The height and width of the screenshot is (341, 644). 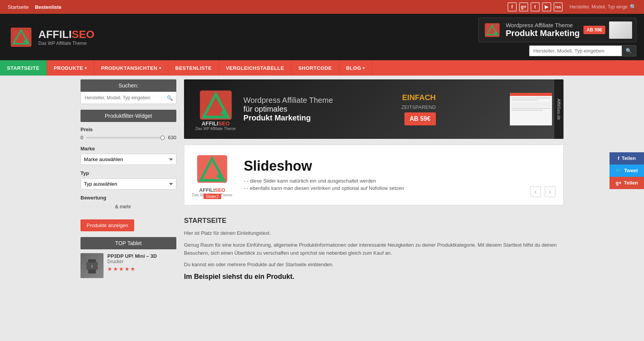 What do you see at coordinates (374, 175) in the screenshot?
I see `slideshow-area: AFFILISEO Das WP Affiliate Theme Slider2…` at bounding box center [374, 175].